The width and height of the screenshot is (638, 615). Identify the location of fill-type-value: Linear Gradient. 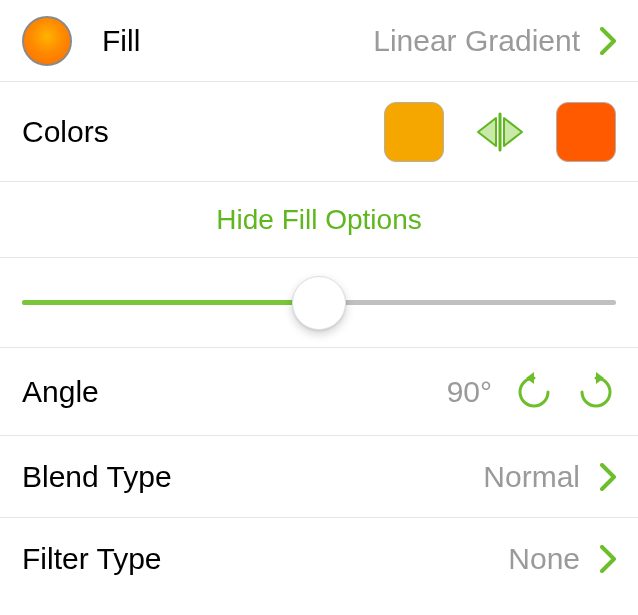
(476, 41).